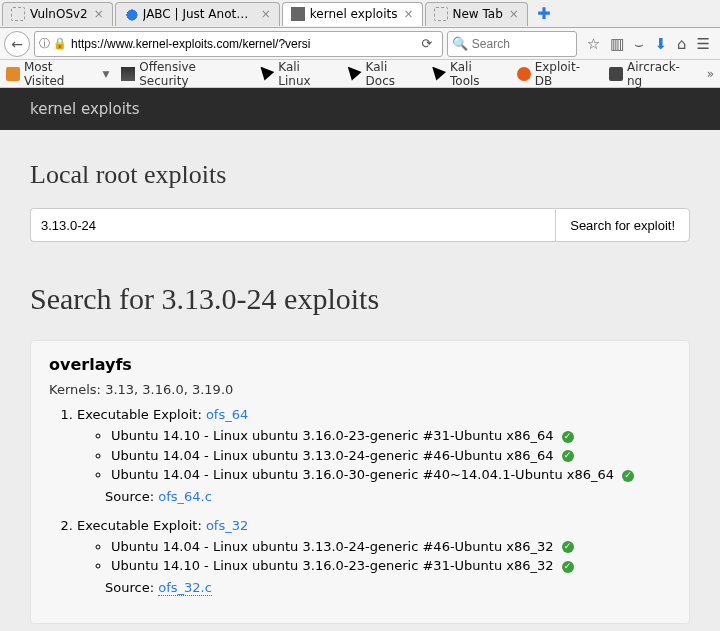 The width and height of the screenshot is (720, 631). Describe the element at coordinates (374, 456) in the screenshot. I see `exploit-item: Executable Exploit: ofs_64 Ubuntu 14.10 …` at that location.